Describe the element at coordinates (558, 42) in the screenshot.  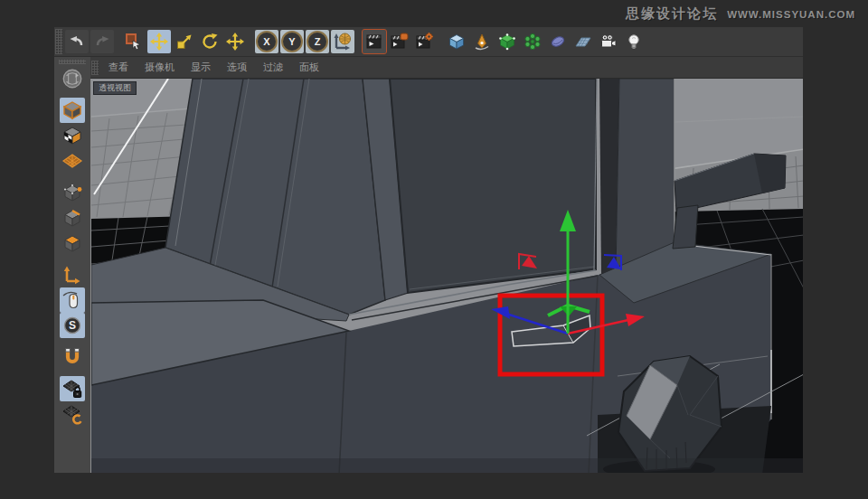
I see `add-environment-button` at that location.